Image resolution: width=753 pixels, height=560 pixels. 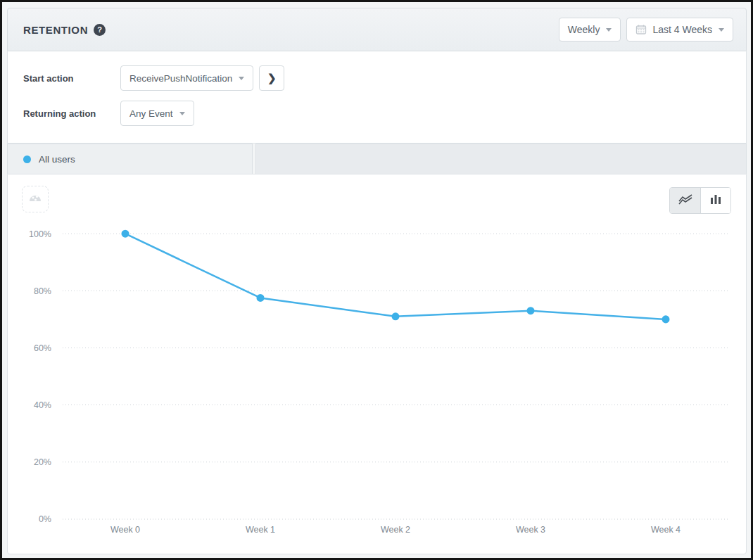 I want to click on start-action-row: Start action ReceivePushNotification ❯, so click(x=384, y=78).